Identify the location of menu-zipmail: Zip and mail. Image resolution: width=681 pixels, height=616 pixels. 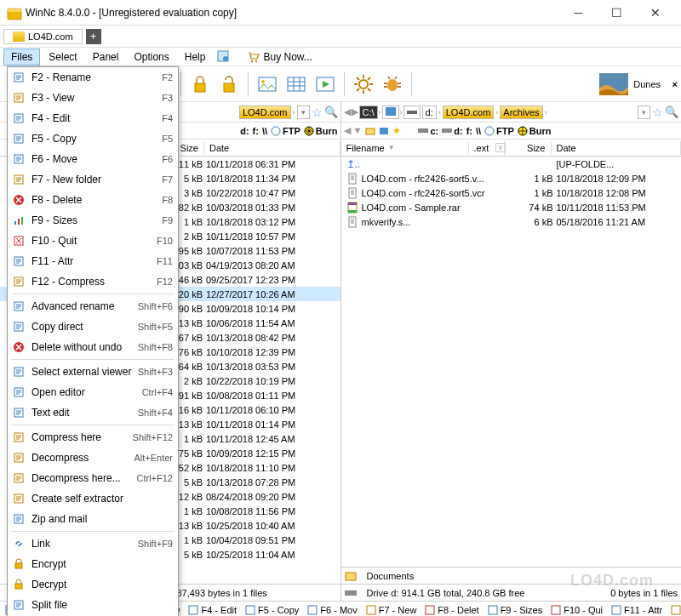
(93, 519).